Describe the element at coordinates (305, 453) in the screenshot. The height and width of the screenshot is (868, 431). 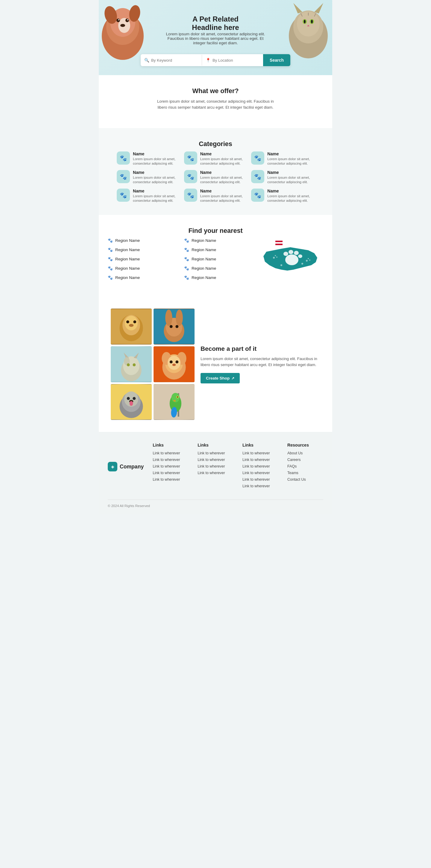
I see `footer-link: About Us` at that location.